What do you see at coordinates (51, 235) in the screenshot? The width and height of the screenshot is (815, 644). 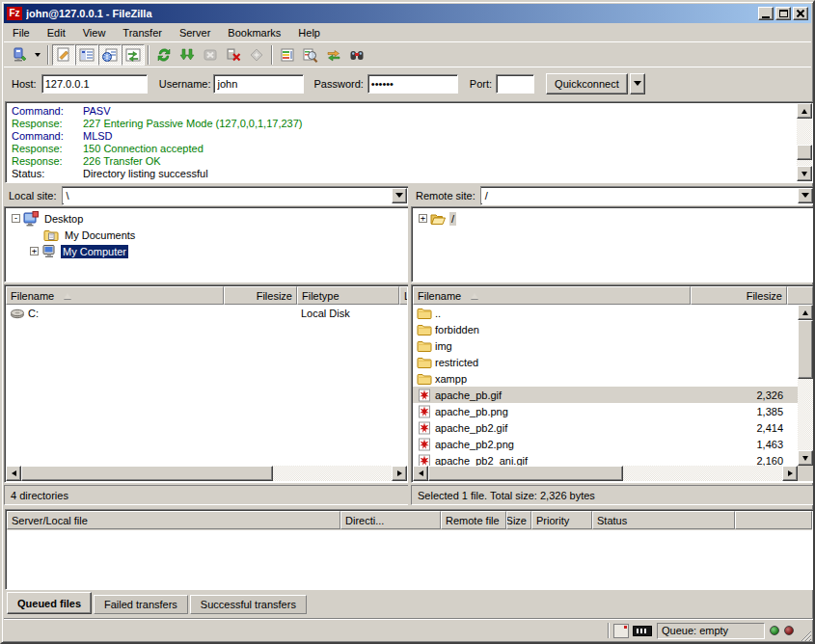 I see `my-documents-icon` at bounding box center [51, 235].